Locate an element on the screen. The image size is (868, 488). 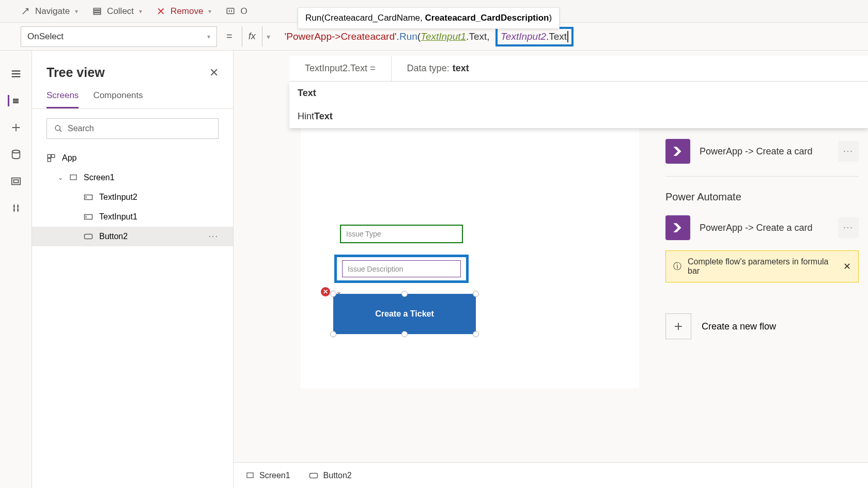
tree-title: Tree view is located at coordinates (75, 72).